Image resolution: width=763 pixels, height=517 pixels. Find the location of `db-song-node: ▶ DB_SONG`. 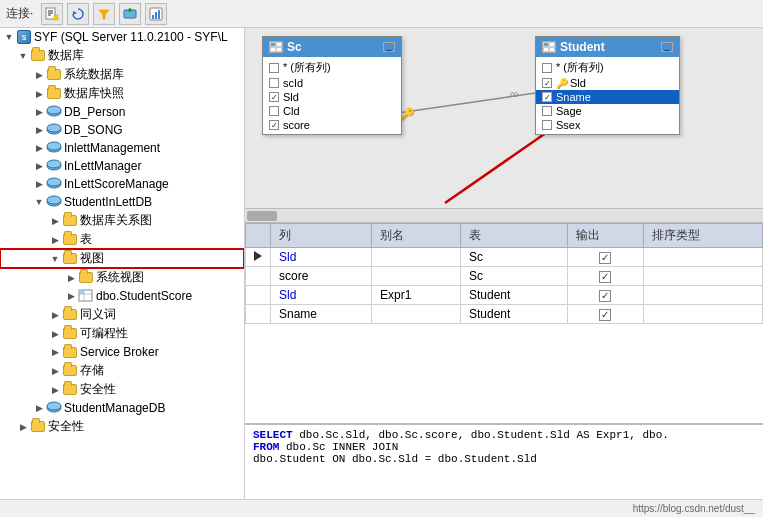

db-song-node: ▶ DB_SONG is located at coordinates (122, 130).